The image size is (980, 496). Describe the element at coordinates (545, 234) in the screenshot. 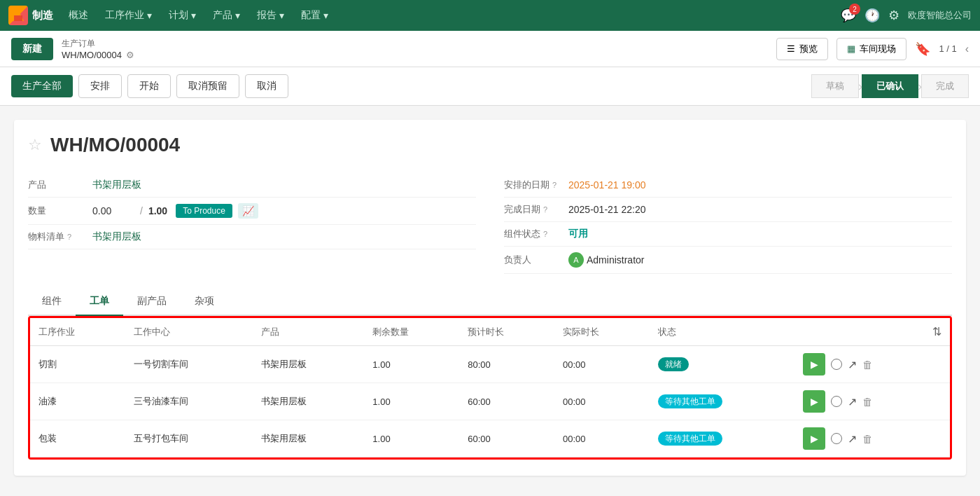

I see `component-status-question: ?` at that location.